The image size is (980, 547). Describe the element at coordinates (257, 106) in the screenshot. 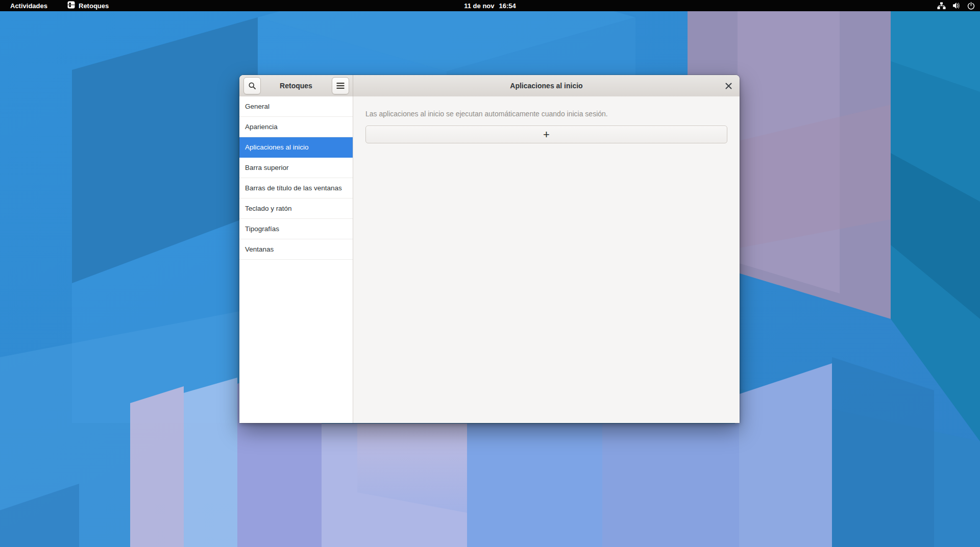

I see `sidebar-item-label: General` at that location.